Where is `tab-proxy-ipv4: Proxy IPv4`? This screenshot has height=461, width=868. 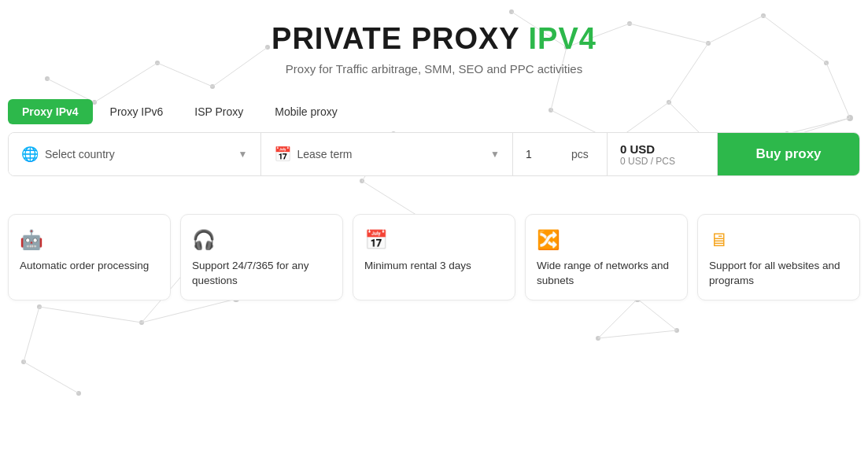 tab-proxy-ipv4: Proxy IPv4 is located at coordinates (50, 112).